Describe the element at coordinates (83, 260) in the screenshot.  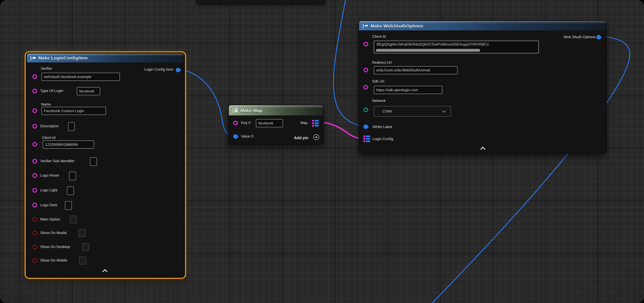
I see `checkbox-show-on-mobile` at that location.